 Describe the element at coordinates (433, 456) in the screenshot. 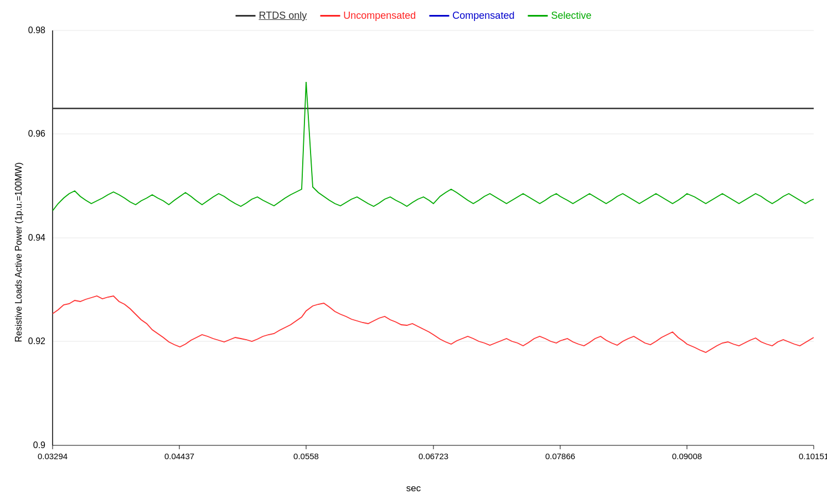

I see `svg-text: 0.06723` at that location.